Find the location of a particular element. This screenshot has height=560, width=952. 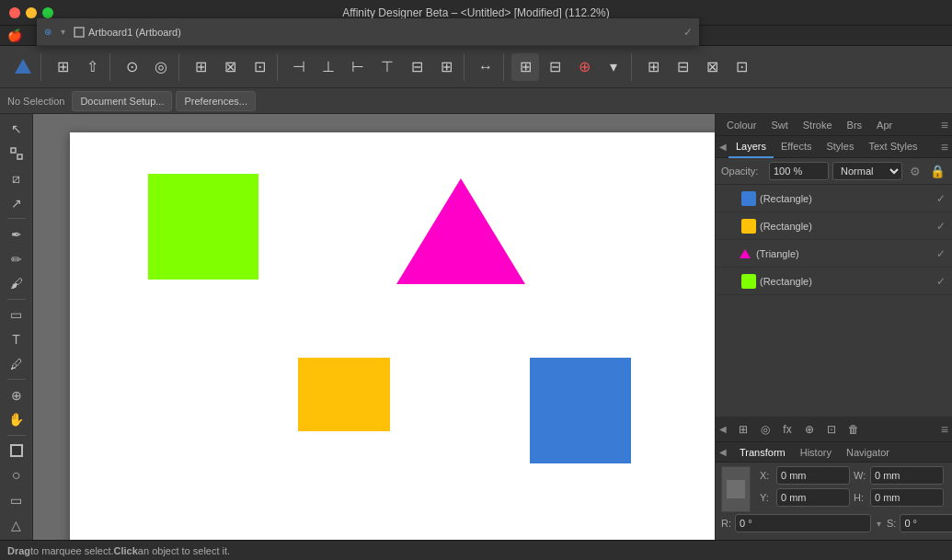

layer-settings-button: ⚙ is located at coordinates (915, 171).